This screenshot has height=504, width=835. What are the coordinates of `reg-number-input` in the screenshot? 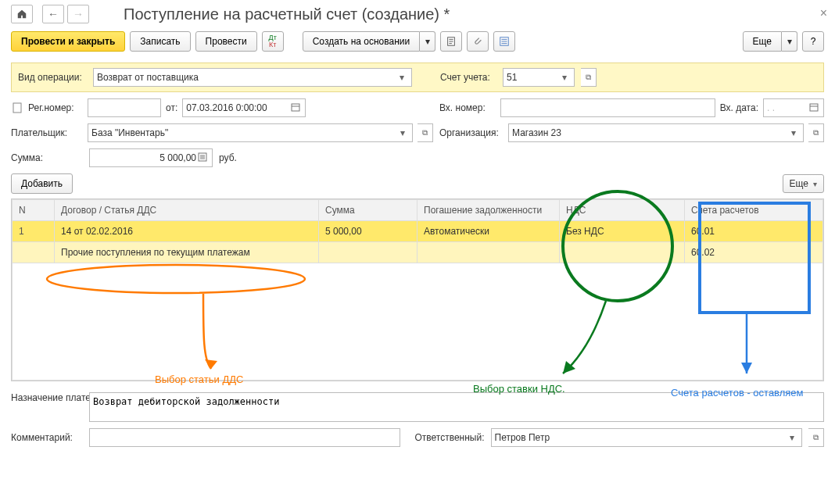 It's located at (124, 108).